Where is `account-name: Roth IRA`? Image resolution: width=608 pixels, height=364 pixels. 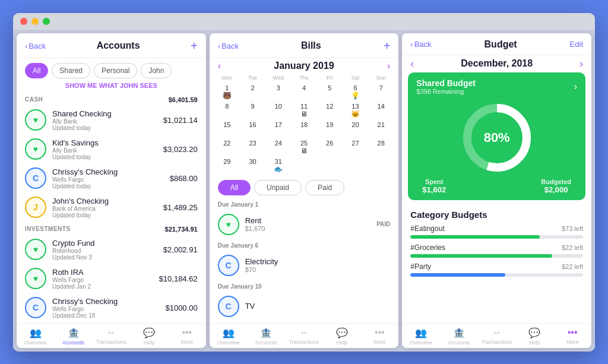 account-name: Roth IRA is located at coordinates (103, 272).